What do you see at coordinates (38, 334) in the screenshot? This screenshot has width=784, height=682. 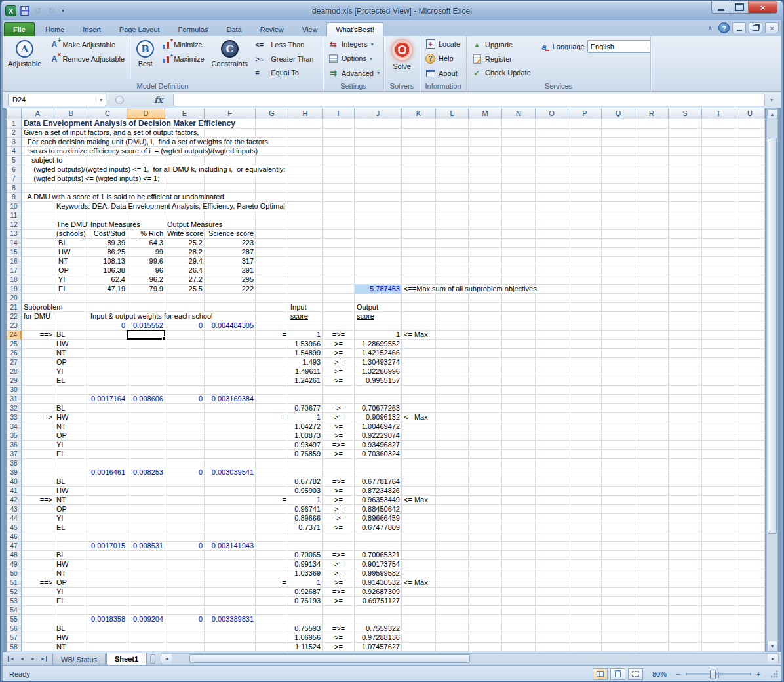 I see `cell-A24: ==>` at bounding box center [38, 334].